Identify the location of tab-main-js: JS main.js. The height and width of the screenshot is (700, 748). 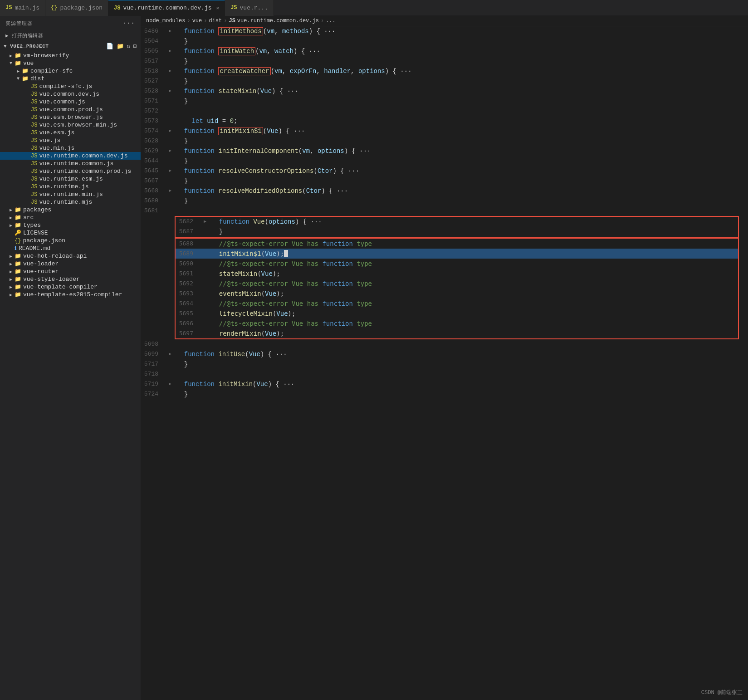
(23, 8).